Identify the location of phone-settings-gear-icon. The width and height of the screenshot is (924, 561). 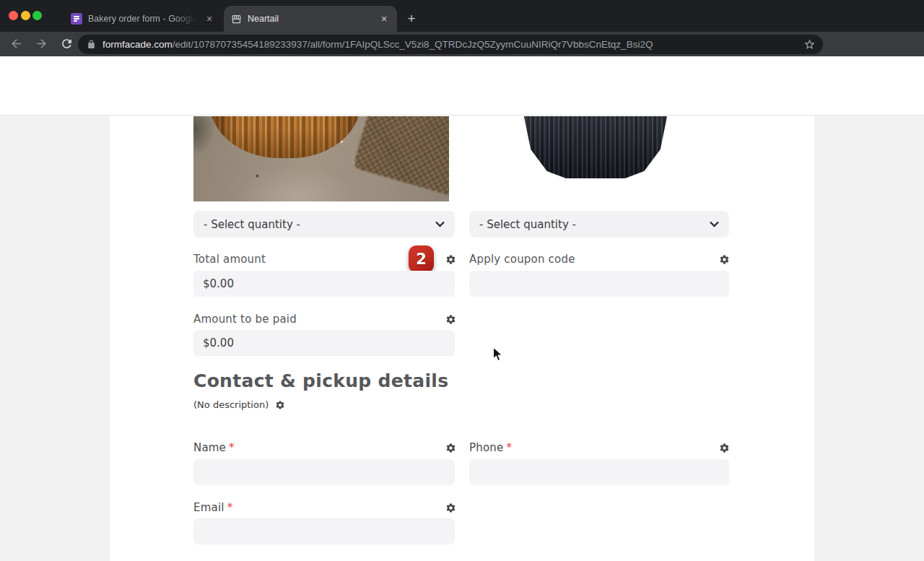
(725, 448).